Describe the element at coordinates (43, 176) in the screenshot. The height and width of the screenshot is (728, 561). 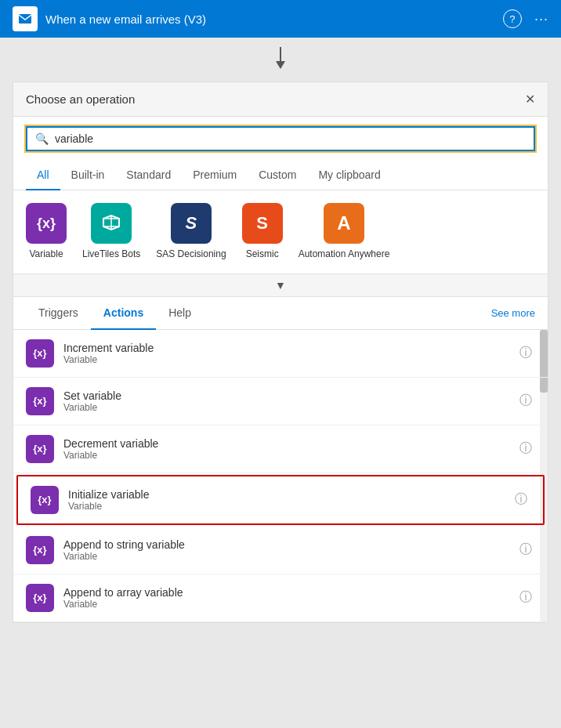
I see `tab-all: All` at that location.